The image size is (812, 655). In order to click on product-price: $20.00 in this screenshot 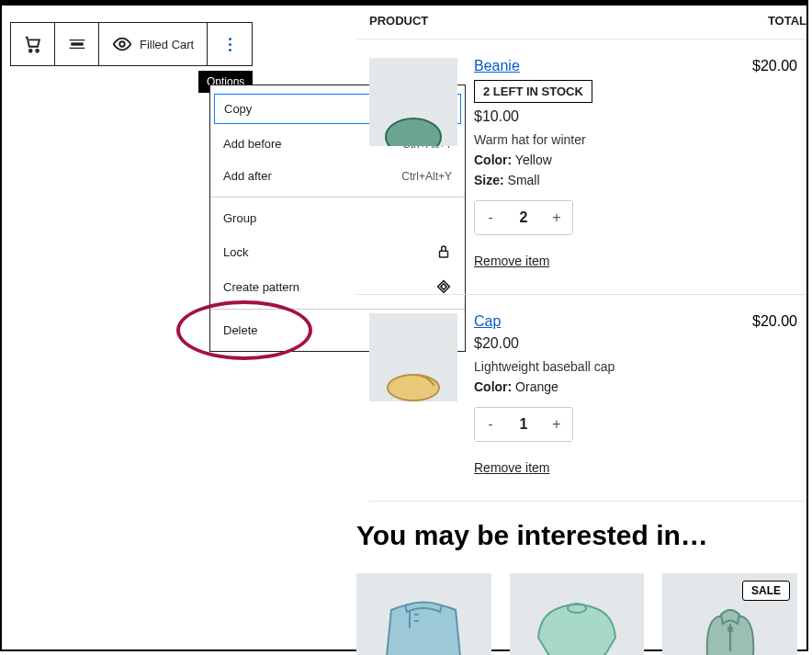, I will do `click(606, 344)`.